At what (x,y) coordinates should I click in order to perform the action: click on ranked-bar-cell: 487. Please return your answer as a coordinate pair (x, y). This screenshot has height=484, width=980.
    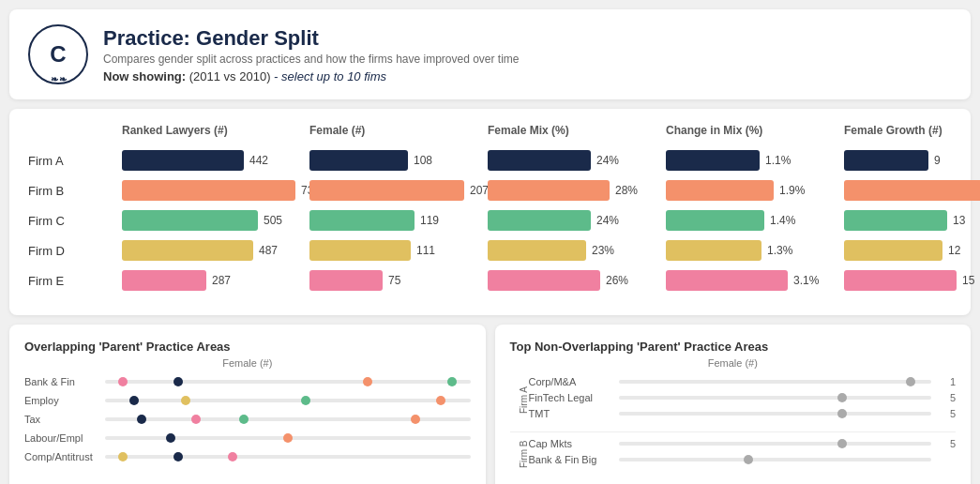
    Looking at the image, I should click on (216, 250).